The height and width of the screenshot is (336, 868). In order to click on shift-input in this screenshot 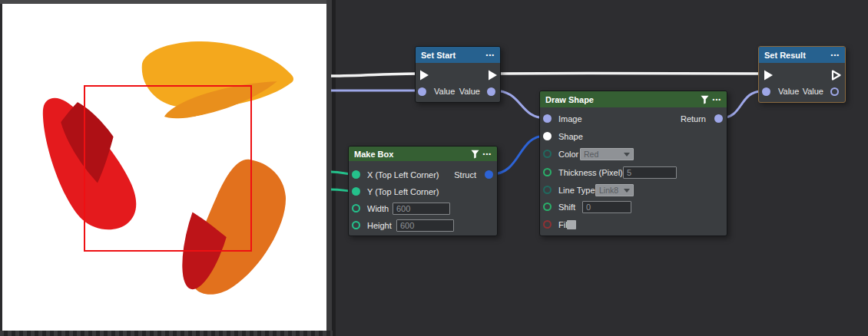, I will do `click(607, 207)`.